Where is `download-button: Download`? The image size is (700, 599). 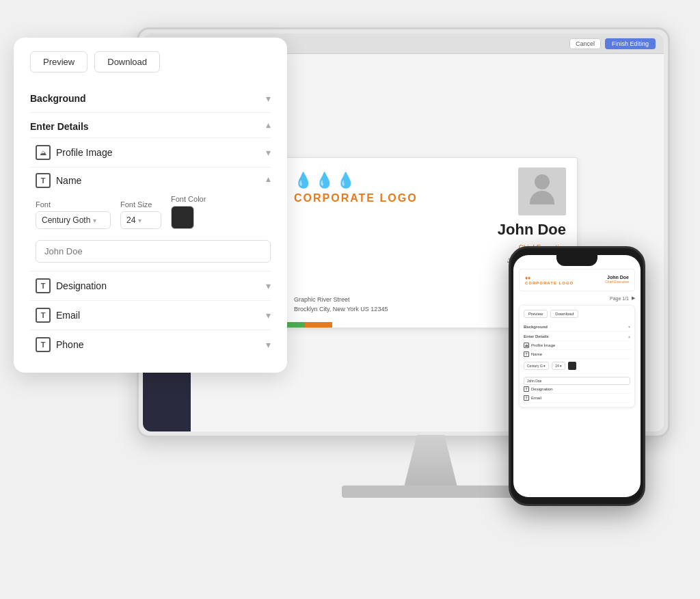 download-button: Download is located at coordinates (127, 62).